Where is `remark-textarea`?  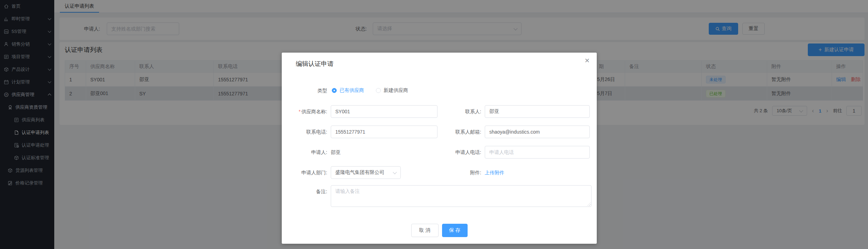 remark-textarea is located at coordinates (461, 196).